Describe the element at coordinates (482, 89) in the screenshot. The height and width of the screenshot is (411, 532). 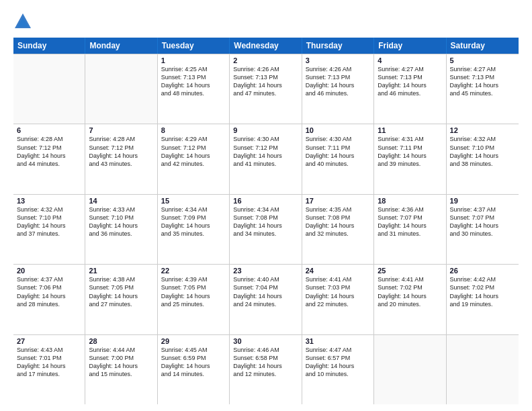
I see `calendar-cell: 5Sunrise: 4:27 AMSunset: 7:13 PMDaylight…` at that location.